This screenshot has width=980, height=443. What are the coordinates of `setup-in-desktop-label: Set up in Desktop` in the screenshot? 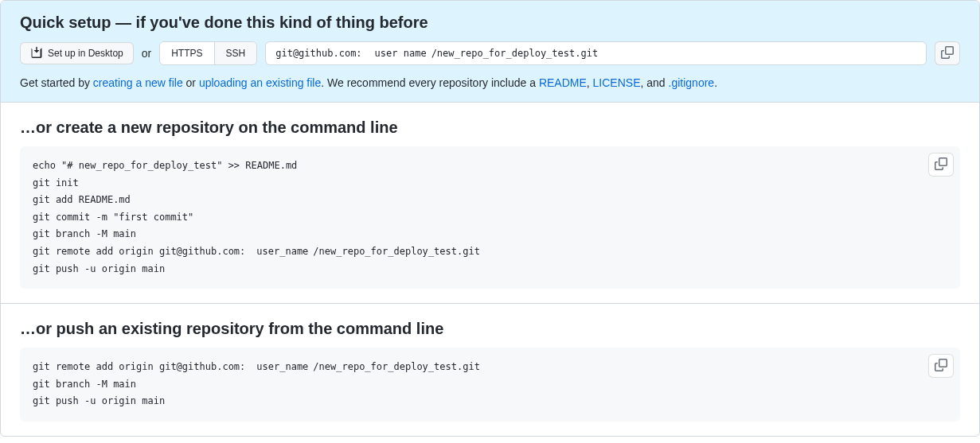 It's located at (86, 53).